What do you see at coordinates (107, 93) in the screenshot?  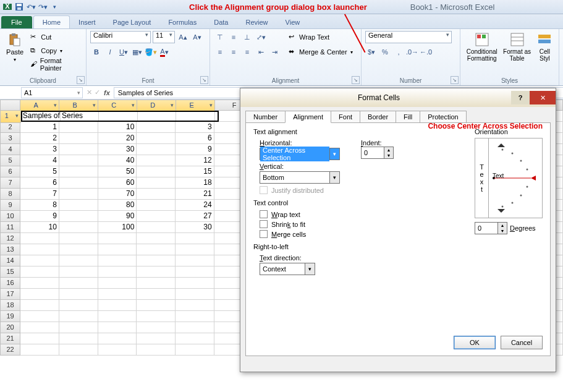 I see `fx-icon: fx` at bounding box center [107, 93].